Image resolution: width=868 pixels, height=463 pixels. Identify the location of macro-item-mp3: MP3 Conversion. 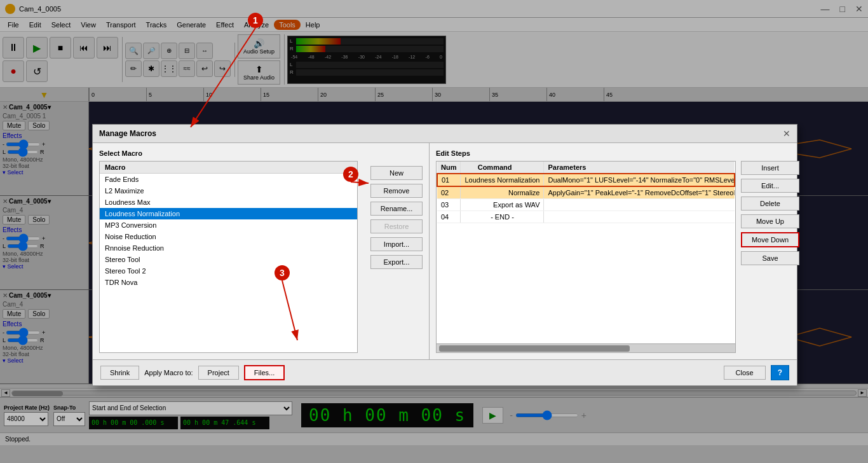
(229, 225).